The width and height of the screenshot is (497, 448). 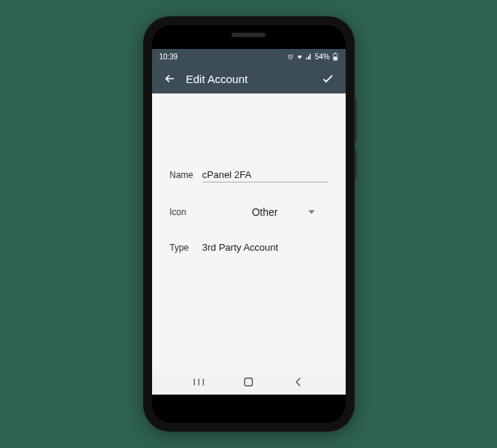 What do you see at coordinates (252, 79) in the screenshot?
I see `page-title: Edit Account` at bounding box center [252, 79].